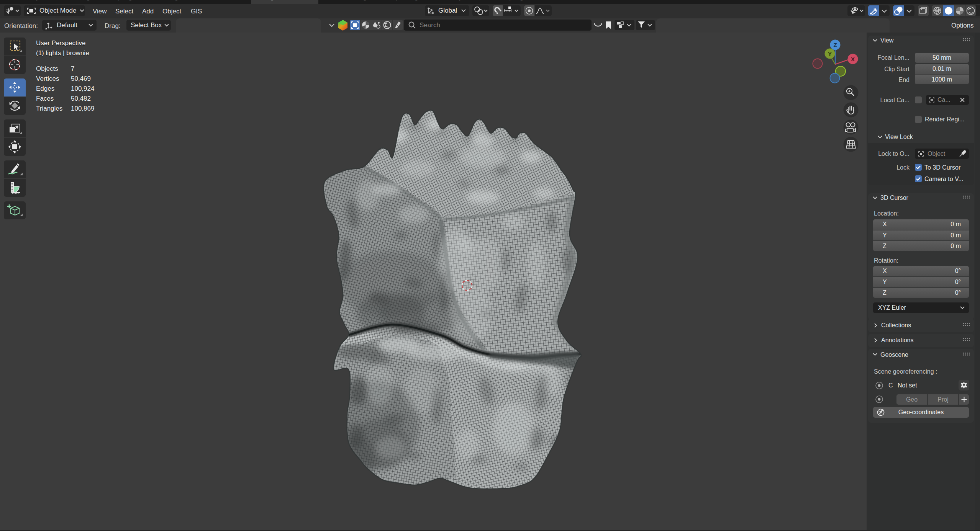 The width and height of the screenshot is (980, 531). Describe the element at coordinates (835, 45) in the screenshot. I see `svg-text: Z` at that location.